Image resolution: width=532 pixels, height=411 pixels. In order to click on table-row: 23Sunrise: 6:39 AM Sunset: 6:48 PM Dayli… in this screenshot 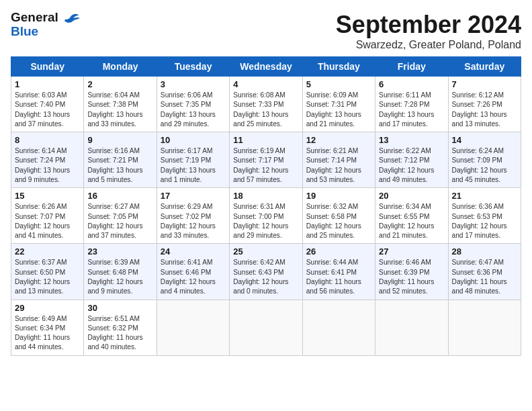, I will do `click(120, 271)`.